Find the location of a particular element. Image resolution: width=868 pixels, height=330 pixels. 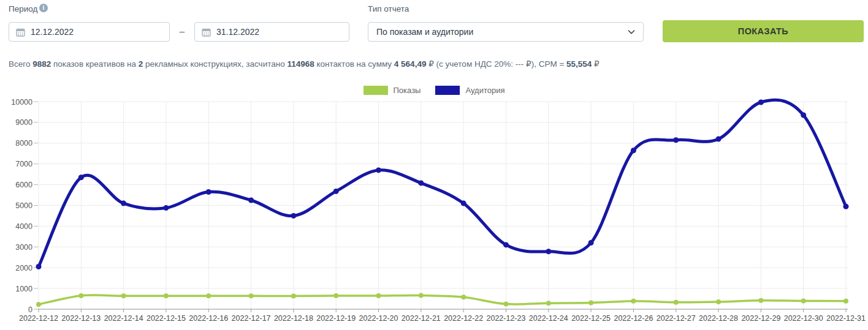

date-from-input: 12.12.2022 is located at coordinates (89, 32).